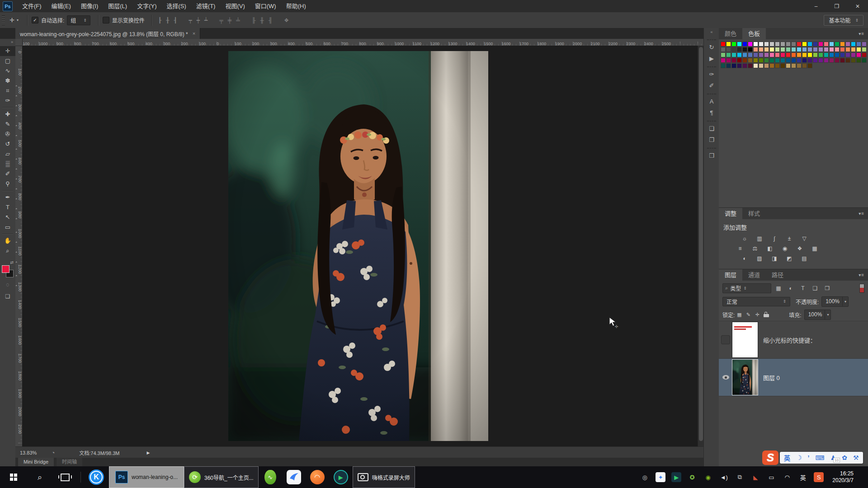 The image size is (868, 488). Describe the element at coordinates (8, 51) in the screenshot. I see `move-tool: ✛` at that location.